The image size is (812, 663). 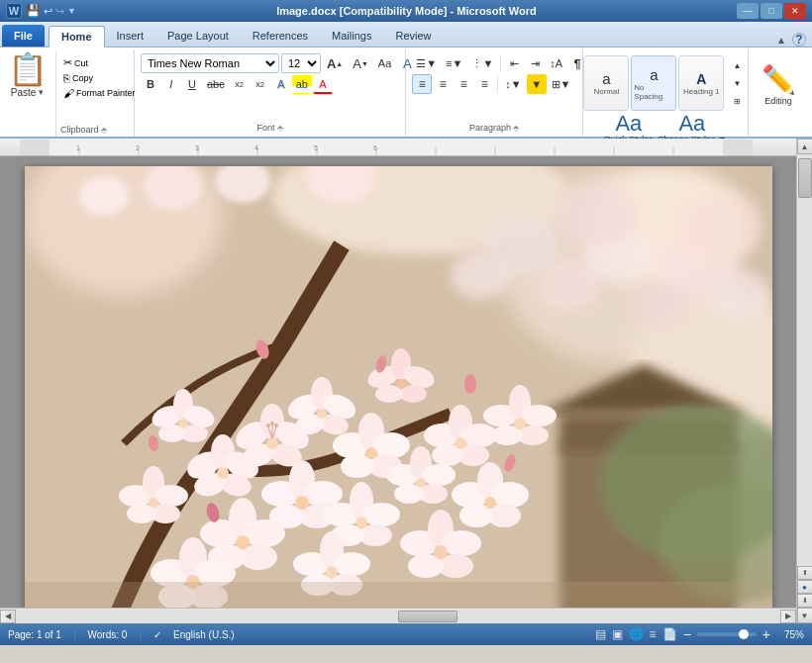 What do you see at coordinates (335, 63) in the screenshot?
I see `font-grow-button: A▲` at bounding box center [335, 63].